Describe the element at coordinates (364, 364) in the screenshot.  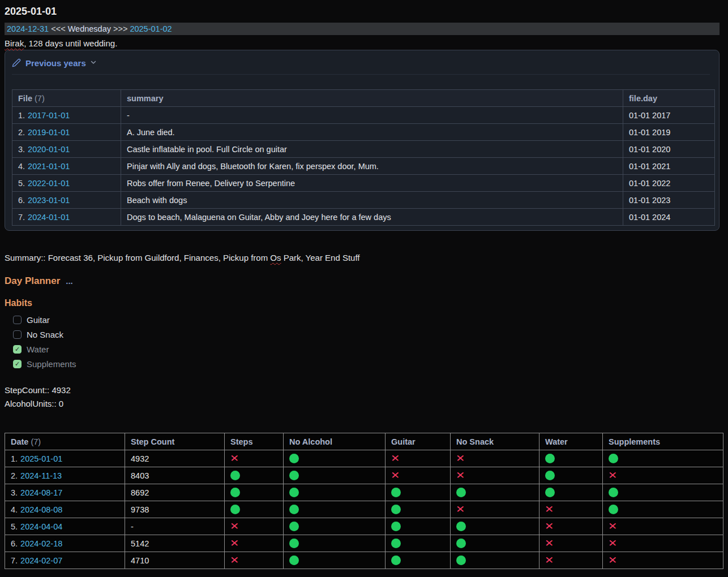
I see `habit-item-supplements: Supplements` at that location.